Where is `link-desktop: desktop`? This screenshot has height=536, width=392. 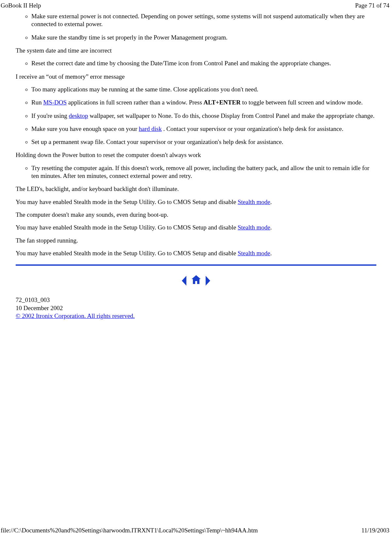
link-desktop: desktop is located at coordinates (78, 116).